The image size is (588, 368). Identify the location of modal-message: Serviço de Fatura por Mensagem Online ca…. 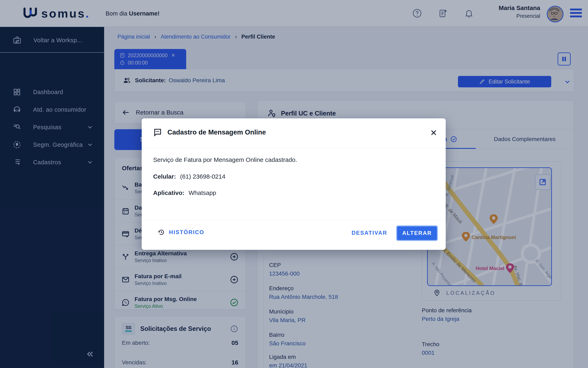
(225, 160).